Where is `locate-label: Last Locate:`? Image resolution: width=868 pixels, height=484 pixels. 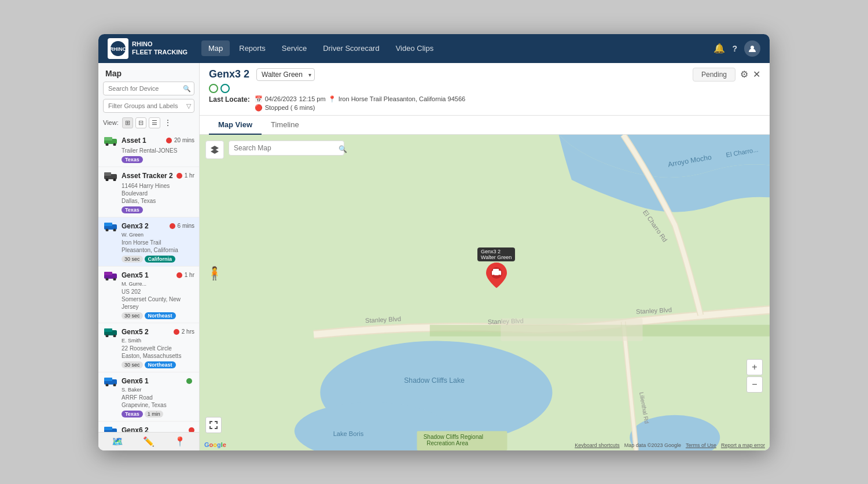 locate-label: Last Locate: is located at coordinates (229, 99).